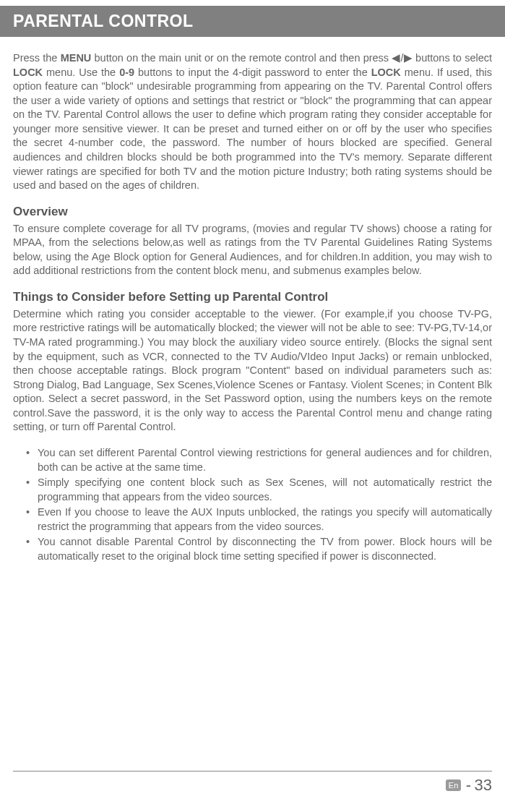 The height and width of the screenshot is (812, 505). What do you see at coordinates (483, 785) in the screenshot?
I see `page-number: 33` at bounding box center [483, 785].